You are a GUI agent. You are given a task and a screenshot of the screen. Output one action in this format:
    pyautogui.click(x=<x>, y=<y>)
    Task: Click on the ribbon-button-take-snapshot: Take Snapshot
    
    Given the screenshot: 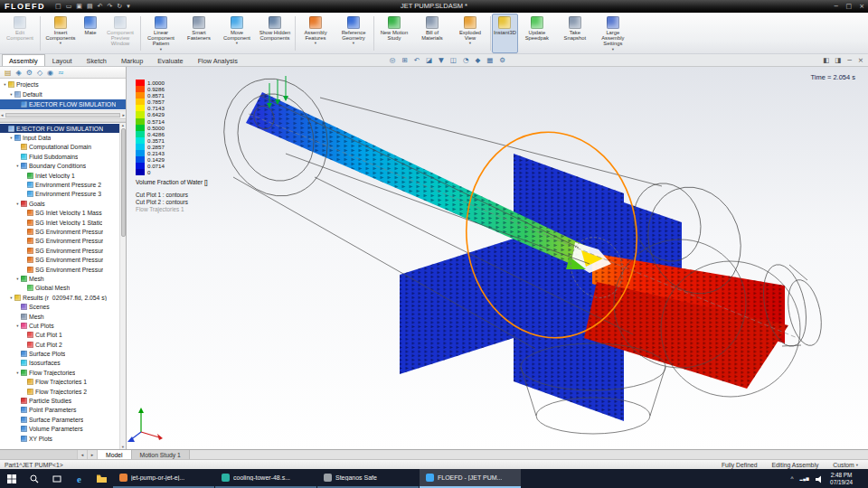 What is the action you would take?
    pyautogui.click(x=575, y=33)
    